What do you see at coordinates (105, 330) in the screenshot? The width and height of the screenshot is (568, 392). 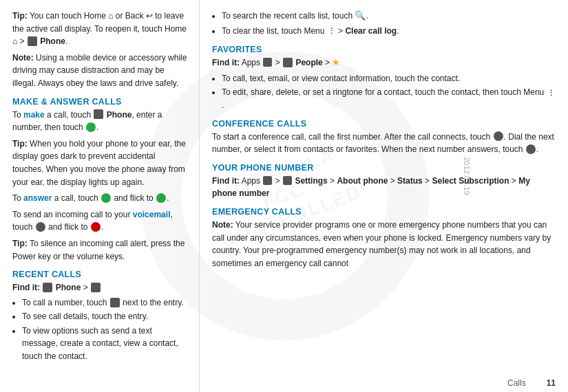 I see `recent-calls-list: To call a number, touch next to the entr…` at bounding box center [105, 330].